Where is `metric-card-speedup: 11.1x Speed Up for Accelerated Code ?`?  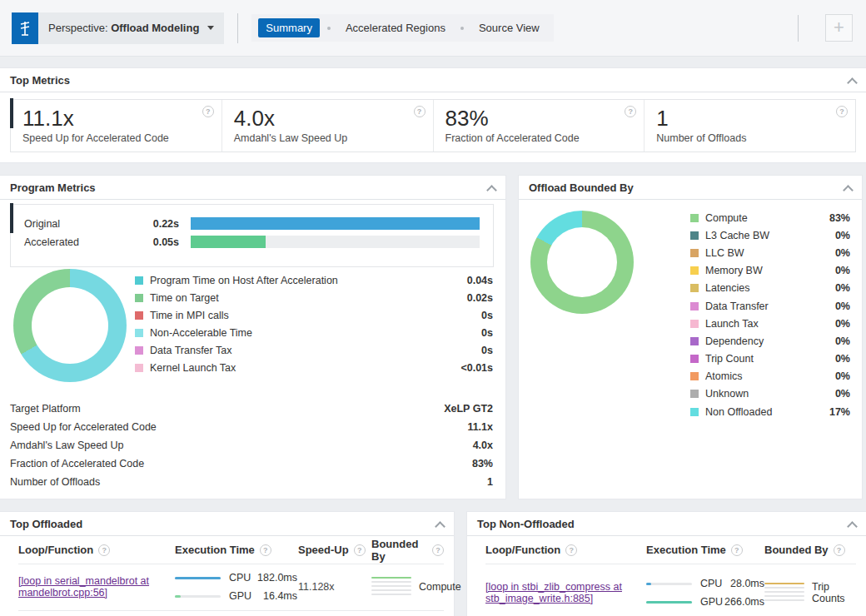 metric-card-speedup: 11.1x Speed Up for Accelerated Code ? is located at coordinates (117, 126).